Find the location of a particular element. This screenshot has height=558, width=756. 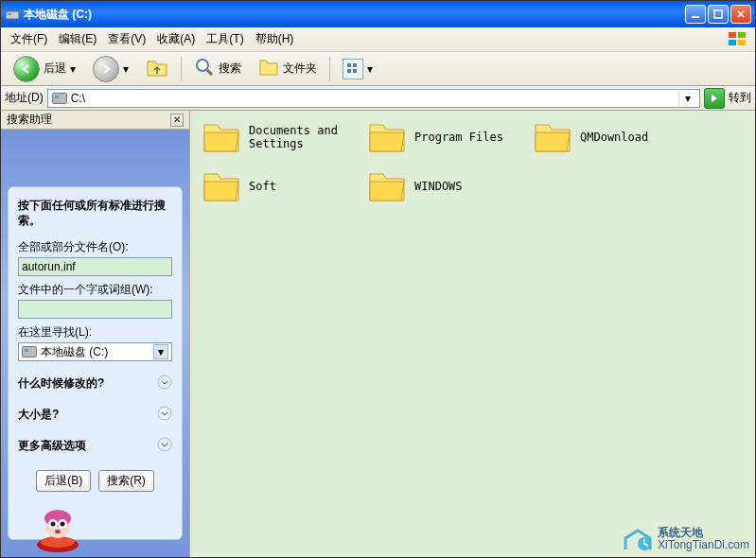

menu-favorites: 收藏(A) is located at coordinates (176, 40).